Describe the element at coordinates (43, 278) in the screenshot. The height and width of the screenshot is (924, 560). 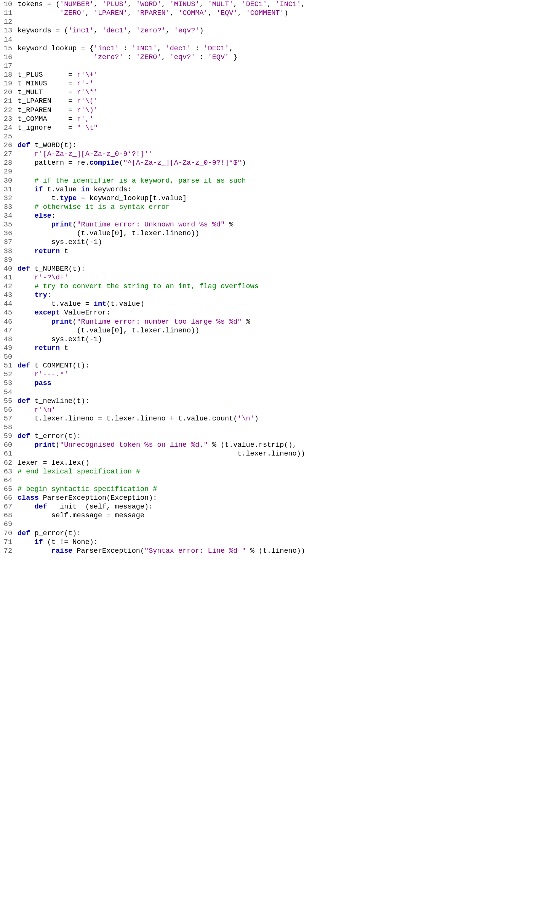
I see `line-content: r'-?\d+'` at that location.